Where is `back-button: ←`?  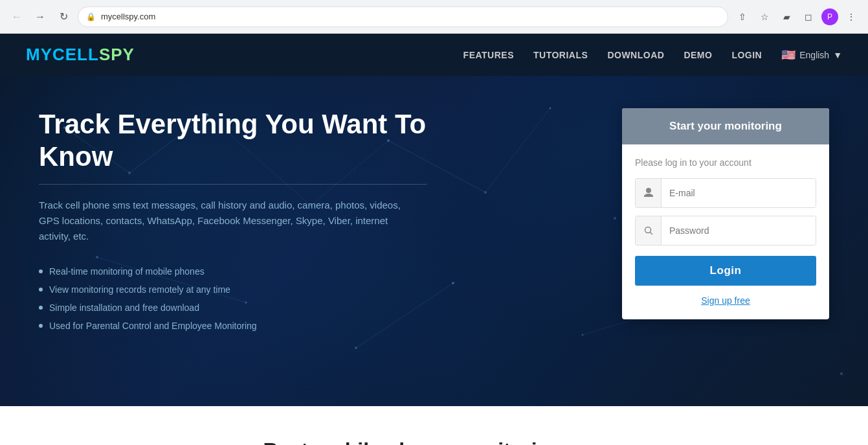 back-button: ← is located at coordinates (17, 17).